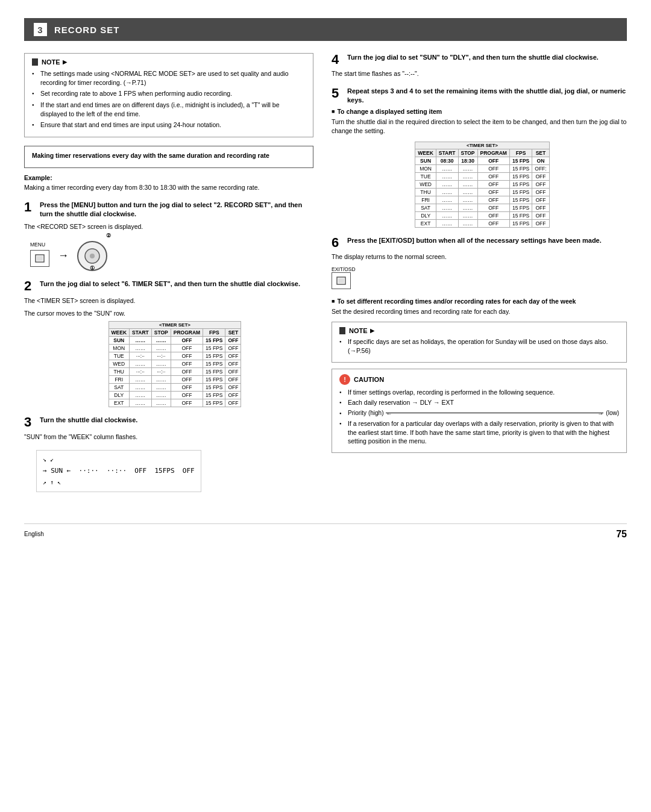 Image resolution: width=651 pixels, height=812 pixels. What do you see at coordinates (141, 364) in the screenshot?
I see `step2-cell-3-1: ……` at bounding box center [141, 364].